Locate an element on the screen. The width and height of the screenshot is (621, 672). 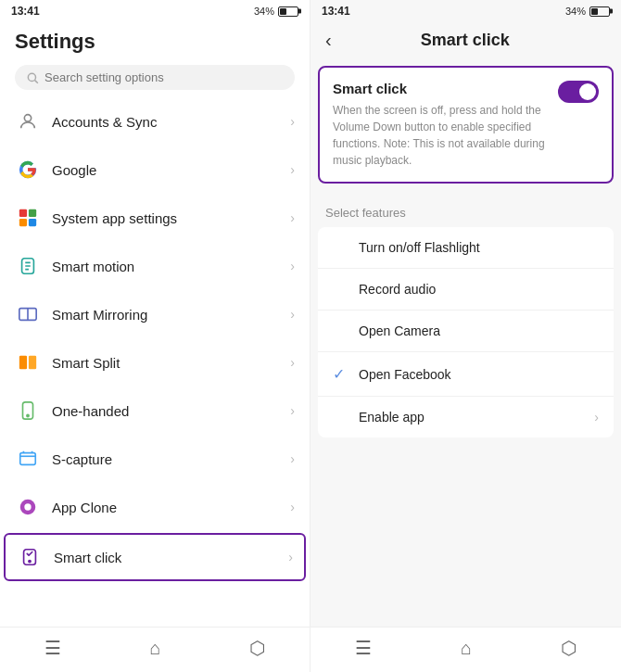
right-battery-icon is located at coordinates (600, 11).